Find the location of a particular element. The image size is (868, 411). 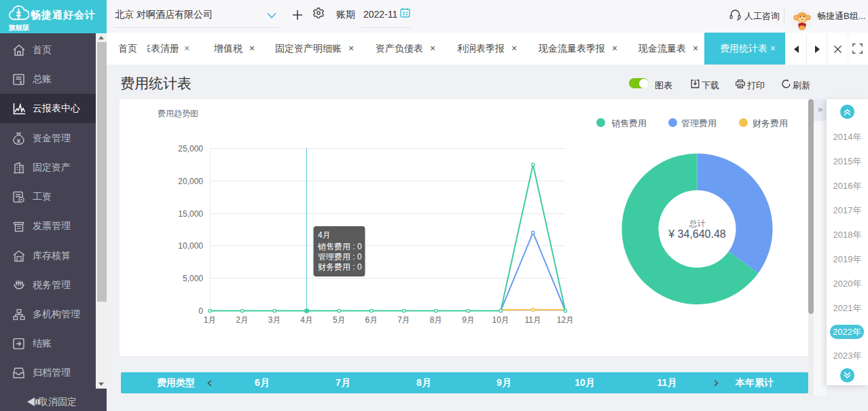

svg-text: 8月 is located at coordinates (436, 320).